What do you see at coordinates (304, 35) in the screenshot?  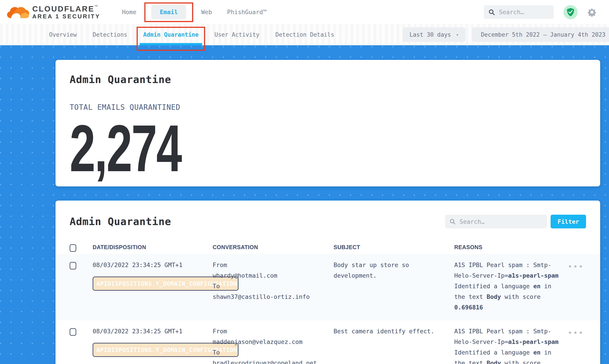 I see `email-subnav: Overview Detections Admin Quarantine Use…` at bounding box center [304, 35].